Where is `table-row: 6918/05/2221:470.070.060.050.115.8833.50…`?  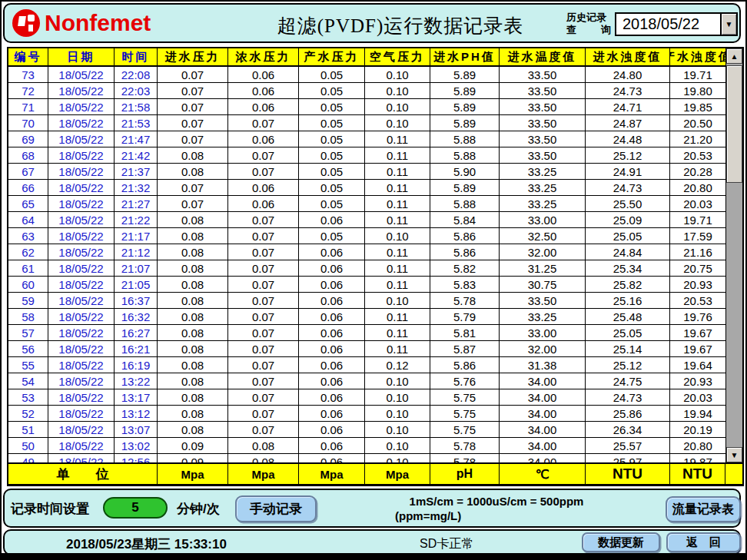 table-row: 6918/05/2221:470.070.060.050.115.8833.50… is located at coordinates (367, 140).